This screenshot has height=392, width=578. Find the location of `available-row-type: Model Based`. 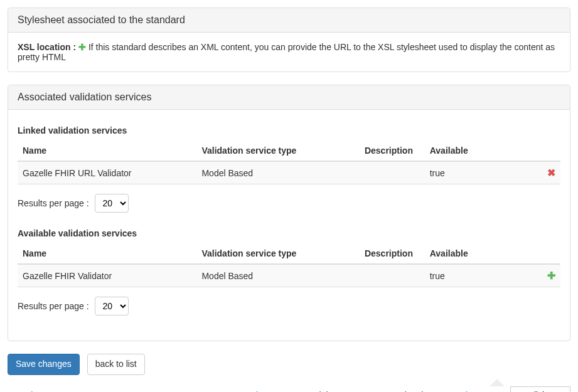

available-row-type: Model Based is located at coordinates (278, 276).